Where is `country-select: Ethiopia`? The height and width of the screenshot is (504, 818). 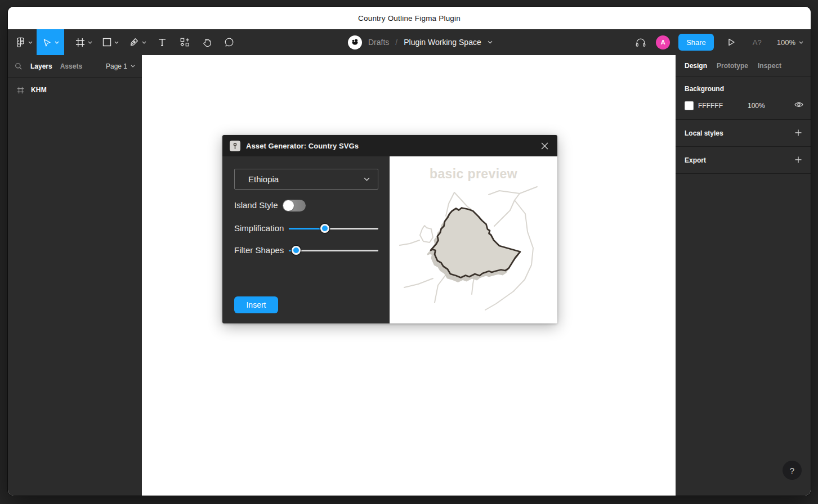 country-select: Ethiopia is located at coordinates (306, 179).